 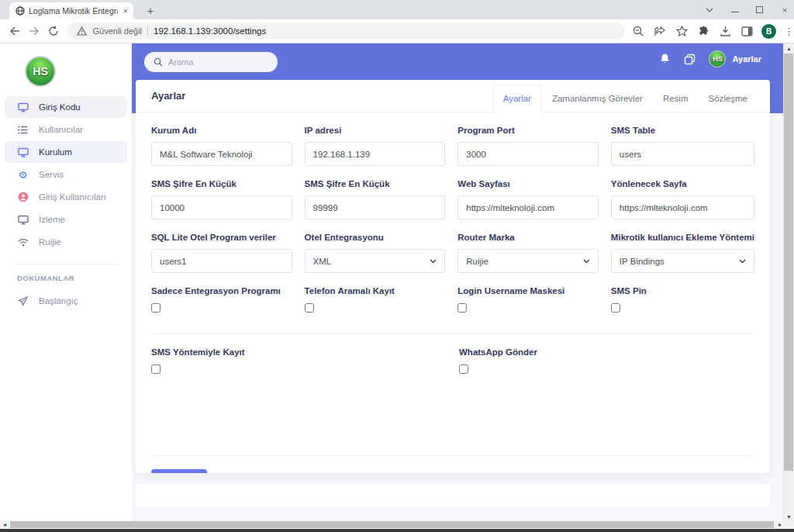 I want to click on sms-table-input, so click(x=682, y=154).